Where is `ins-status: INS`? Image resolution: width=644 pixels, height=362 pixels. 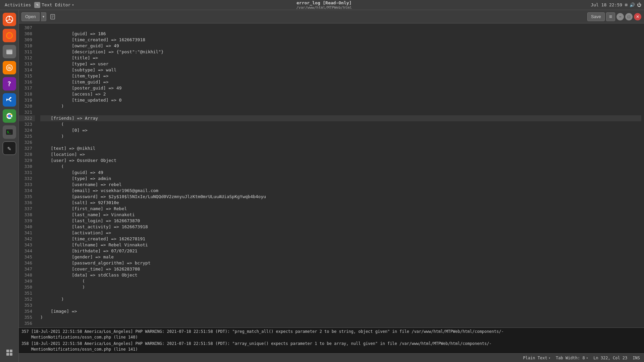 ins-status: INS is located at coordinates (636, 358).